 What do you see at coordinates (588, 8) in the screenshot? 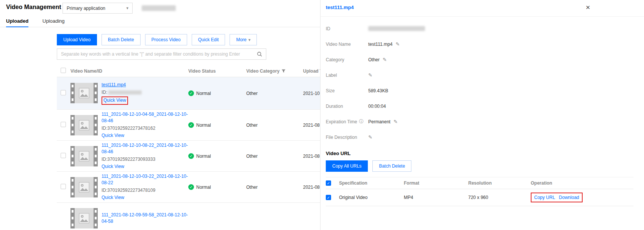
I see `close-icon: ✕` at bounding box center [588, 8].